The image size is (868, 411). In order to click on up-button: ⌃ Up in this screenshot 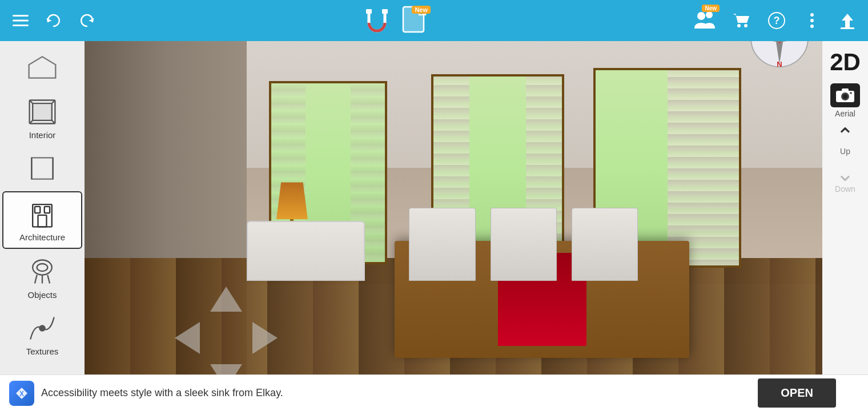, I will do `click(845, 140)`.